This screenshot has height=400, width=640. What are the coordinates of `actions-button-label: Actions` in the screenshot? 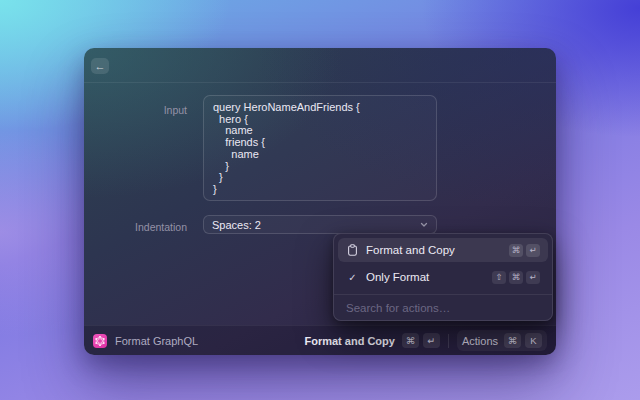 It's located at (480, 341).